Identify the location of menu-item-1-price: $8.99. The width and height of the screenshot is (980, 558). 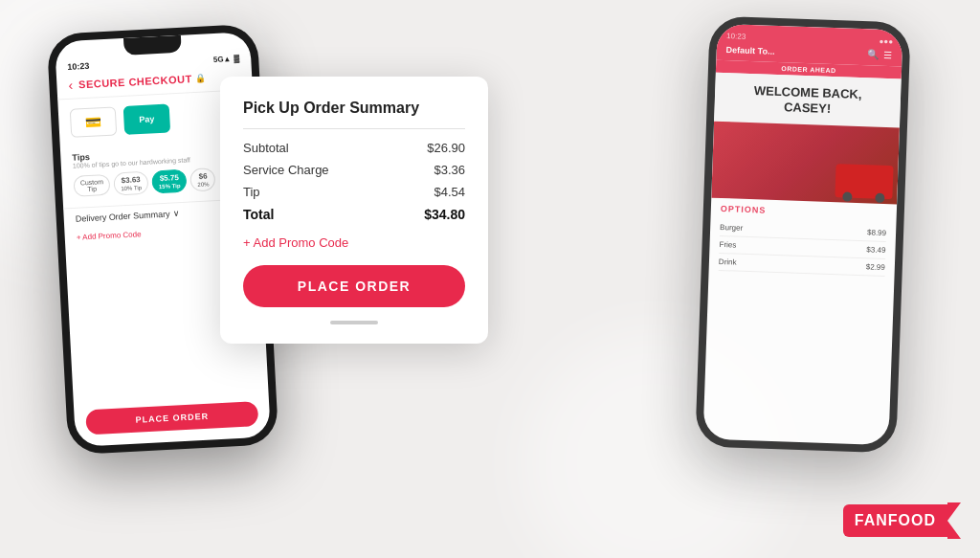
(877, 234).